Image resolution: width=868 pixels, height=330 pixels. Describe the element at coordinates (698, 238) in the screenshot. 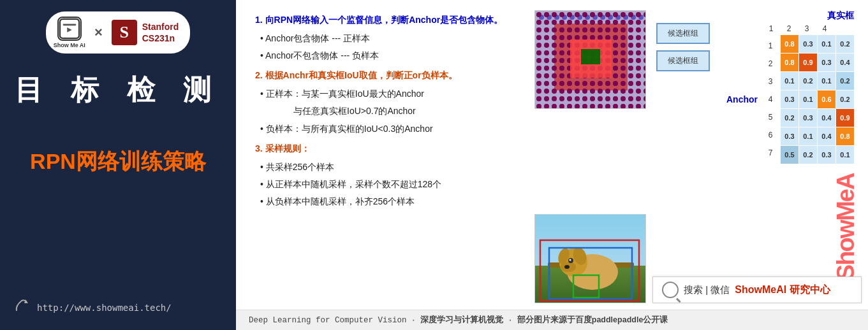

I see `bottom-visuals: 搜索 | 微信 ShowMeAI 研究中心 ShowMeAI` at that location.